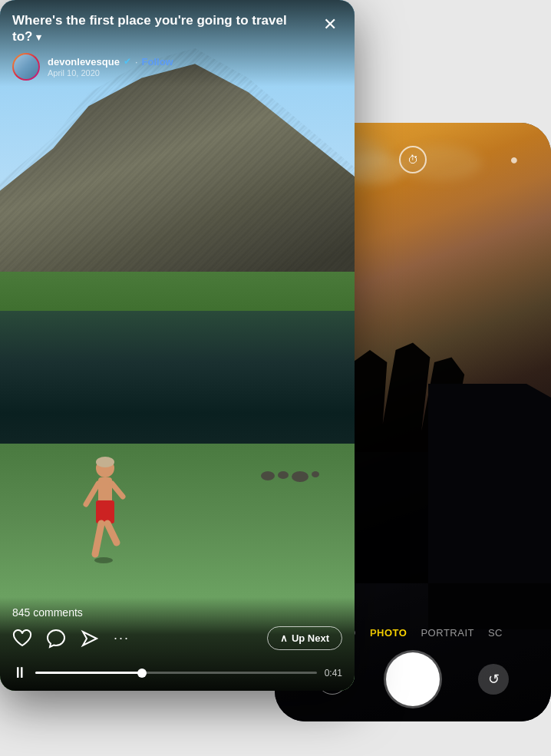  Describe the element at coordinates (177, 672) in the screenshot. I see `progress-track` at that location.